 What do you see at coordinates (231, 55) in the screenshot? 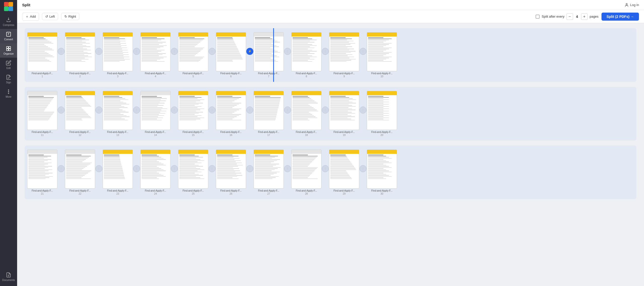
I see `page-item: Find-and-Apply-F... 6` at bounding box center [231, 55].